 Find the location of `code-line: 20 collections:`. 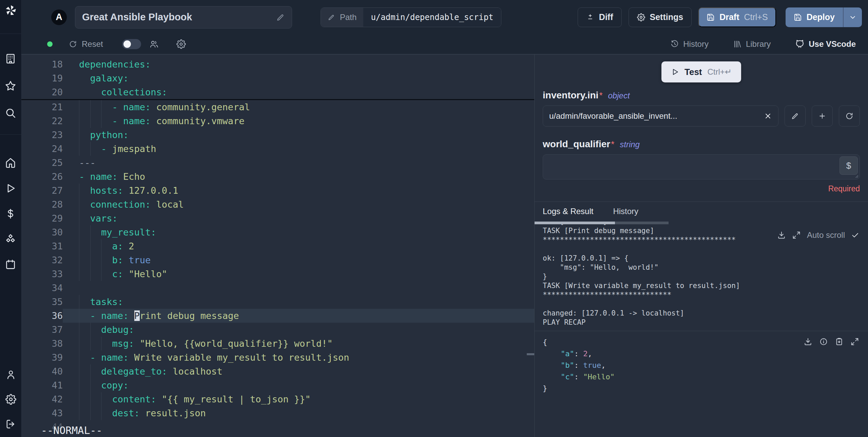

code-line: 20 collections: is located at coordinates (278, 92).